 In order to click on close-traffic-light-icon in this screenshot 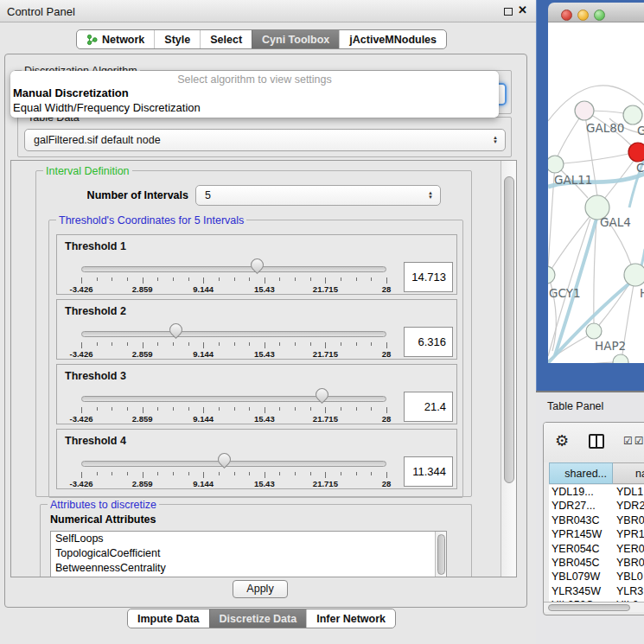, I will do `click(567, 16)`.